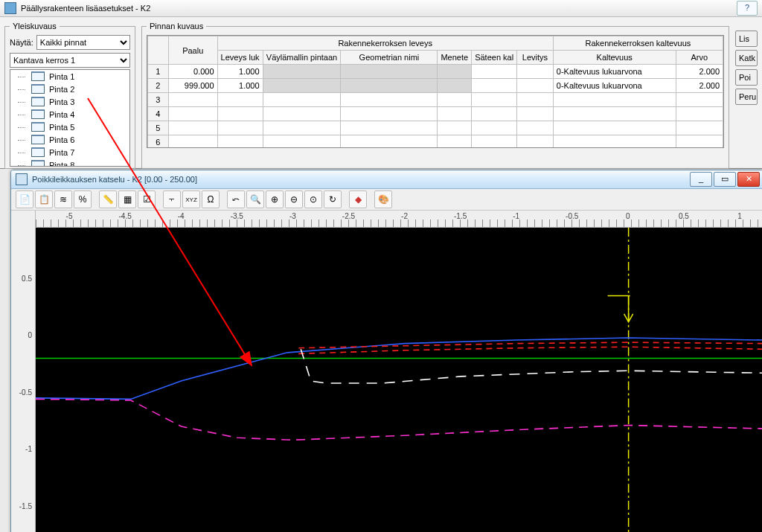 This screenshot has height=532, width=762. Describe the element at coordinates (236, 199) in the screenshot. I see `toolbar-zoom-prev-icon: ⤺` at that location.